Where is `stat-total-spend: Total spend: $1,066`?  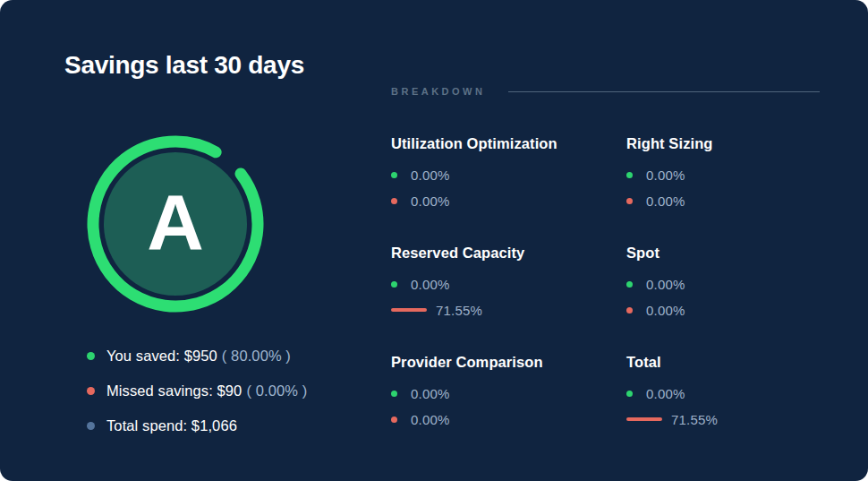
stat-total-spend: Total spend: $1,066 is located at coordinates (197, 425).